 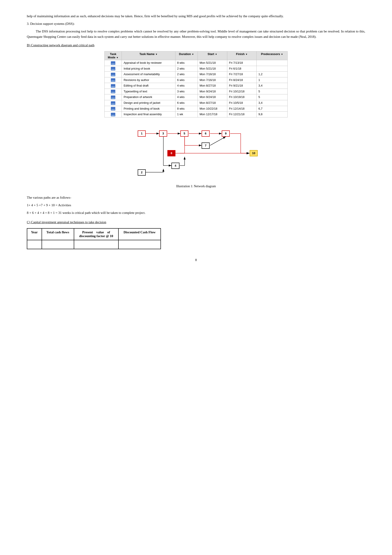 I want to click on cell-finish-9: Fri 12/21/18, so click(x=242, y=115).